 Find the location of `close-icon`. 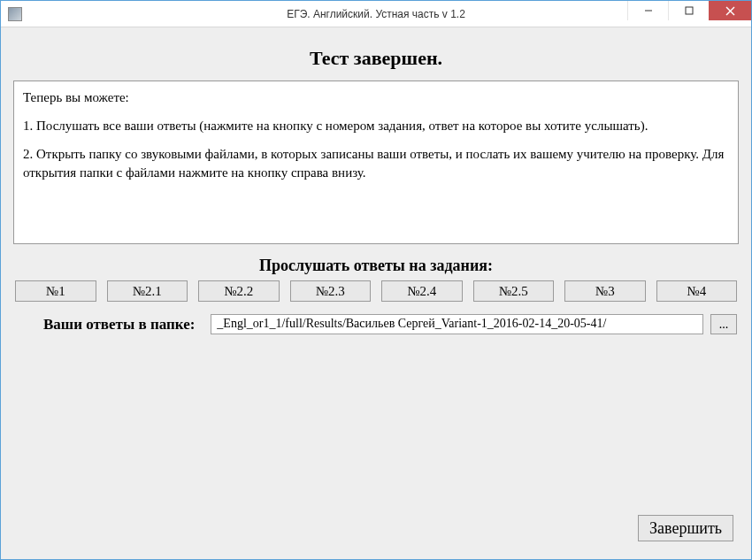

close-icon is located at coordinates (731, 11).